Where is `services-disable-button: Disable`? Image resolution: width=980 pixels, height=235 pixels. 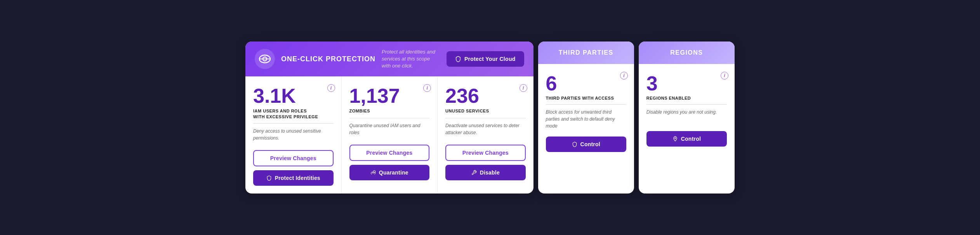 services-disable-button: Disable is located at coordinates (485, 173).